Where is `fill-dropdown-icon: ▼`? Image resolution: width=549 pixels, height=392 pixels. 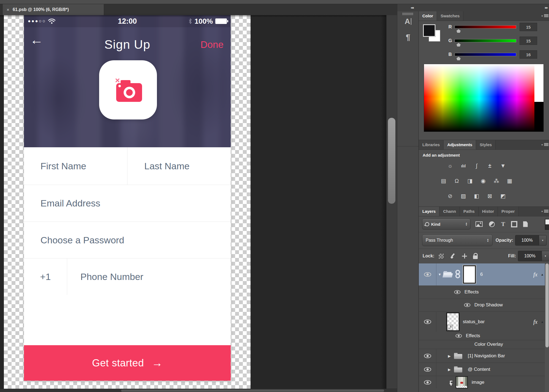
fill-dropdown-icon: ▼ is located at coordinates (545, 256).